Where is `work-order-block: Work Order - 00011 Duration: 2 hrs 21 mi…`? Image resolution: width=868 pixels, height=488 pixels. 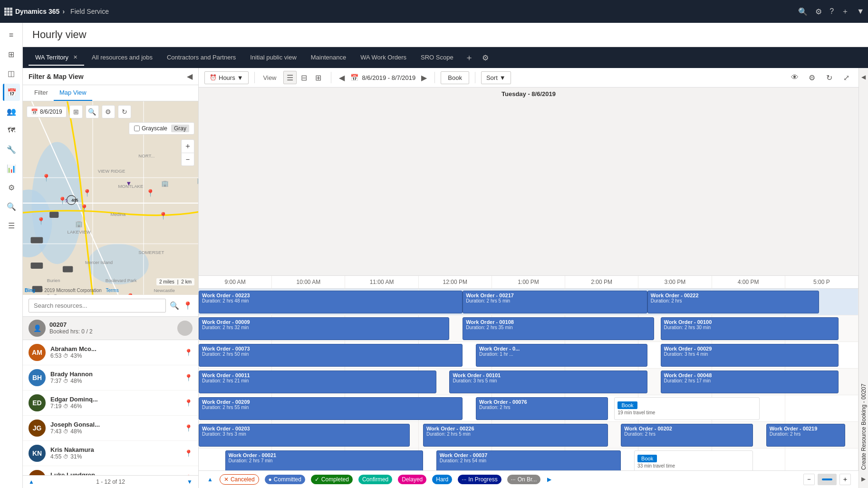 work-order-block: Work Order - 00011 Duration: 2 hrs 21 mi… is located at coordinates (318, 382).